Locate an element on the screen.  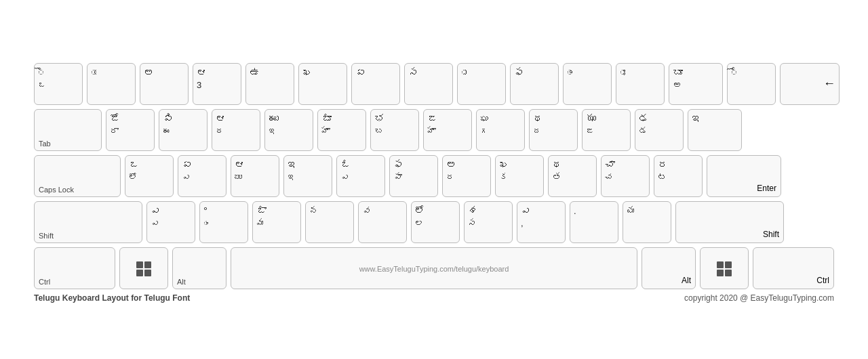
footer-brand: Telugu Keyboard is located at coordinates (66, 298).